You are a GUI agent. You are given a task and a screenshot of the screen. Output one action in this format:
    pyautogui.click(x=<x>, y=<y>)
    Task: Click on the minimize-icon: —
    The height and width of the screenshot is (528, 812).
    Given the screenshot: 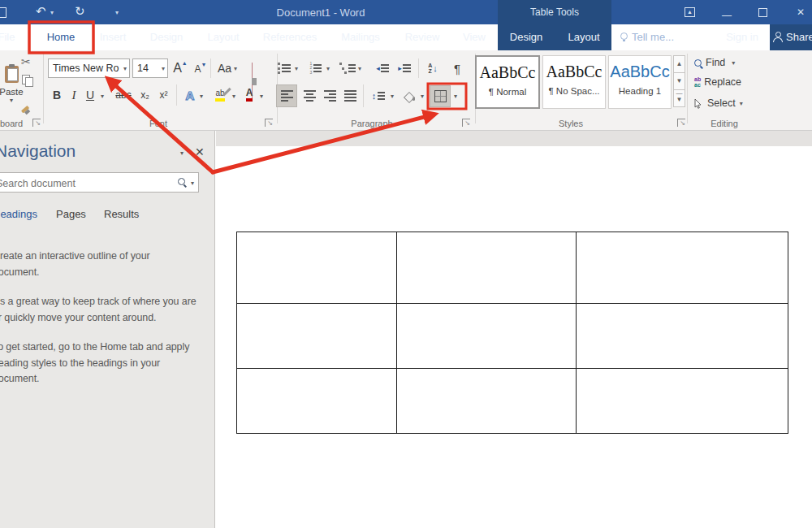 What is the action you would take?
    pyautogui.click(x=727, y=15)
    